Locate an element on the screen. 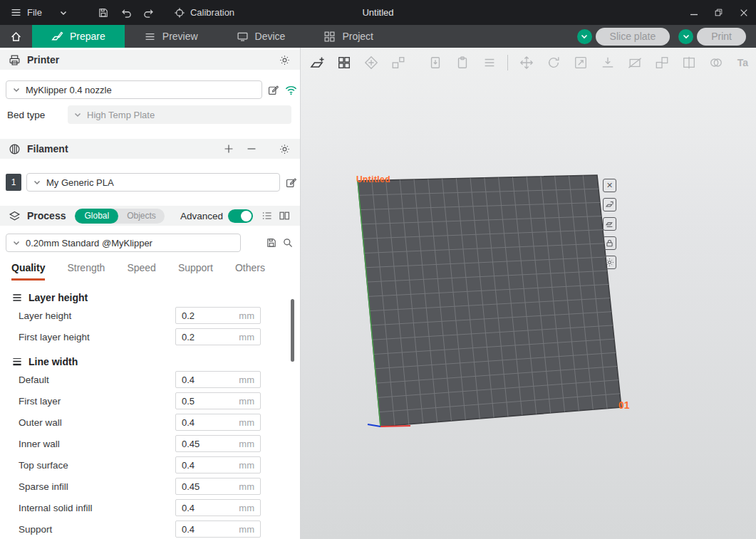  filament-slot-badge: 1 is located at coordinates (14, 182).